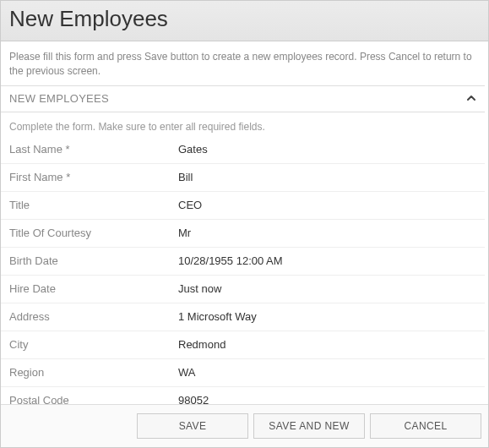 The image size is (489, 448). What do you see at coordinates (426, 426) in the screenshot?
I see `cancel-button: CANCEL` at bounding box center [426, 426].